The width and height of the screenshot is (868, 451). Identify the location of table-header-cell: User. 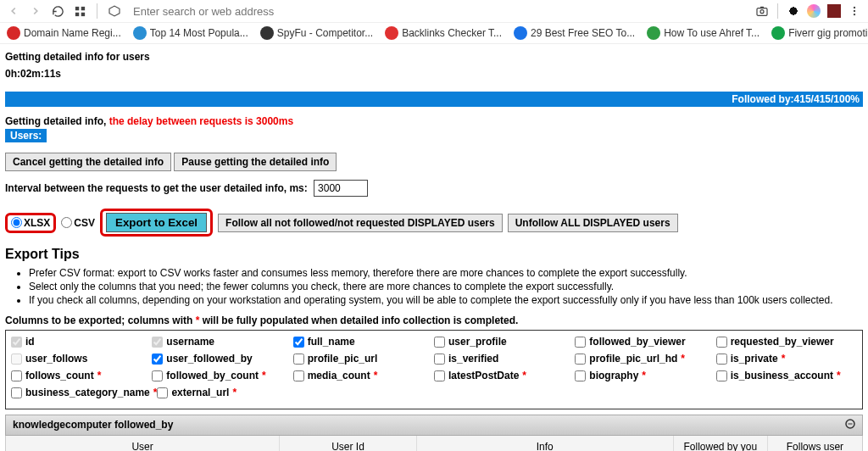
(142, 443).